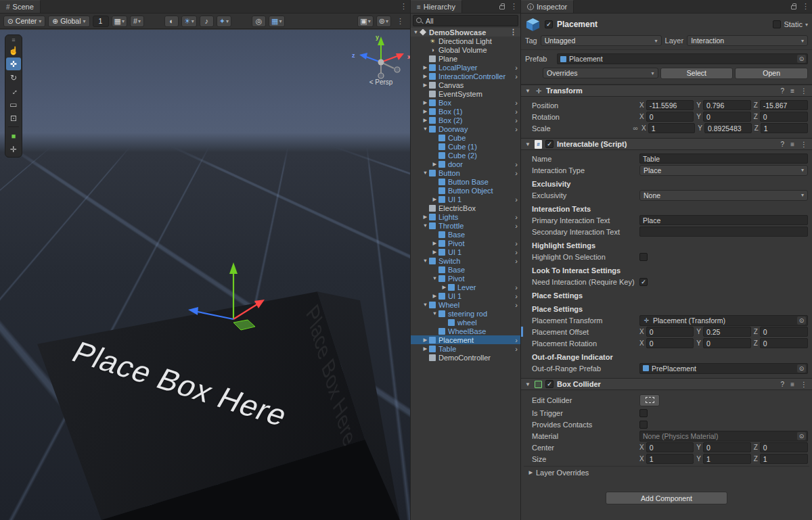  I want to click on size-x-field: 1, so click(670, 458).